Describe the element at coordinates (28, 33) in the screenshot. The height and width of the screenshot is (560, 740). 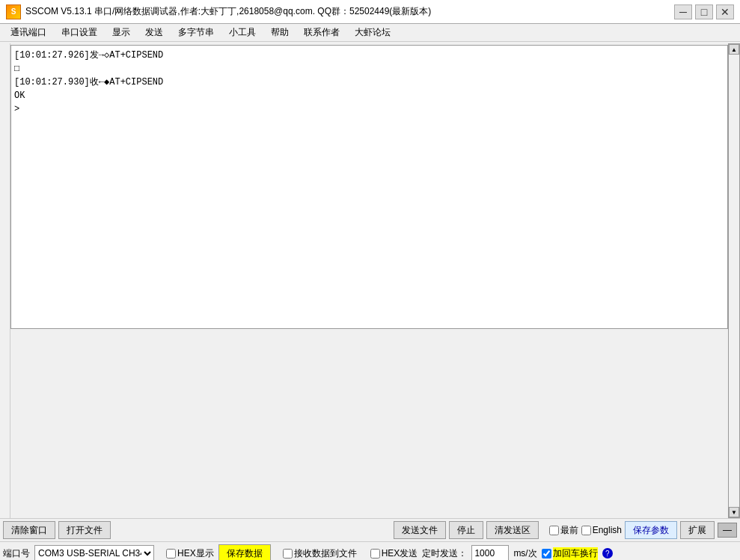
I see `menu-communications: 通讯端口` at that location.